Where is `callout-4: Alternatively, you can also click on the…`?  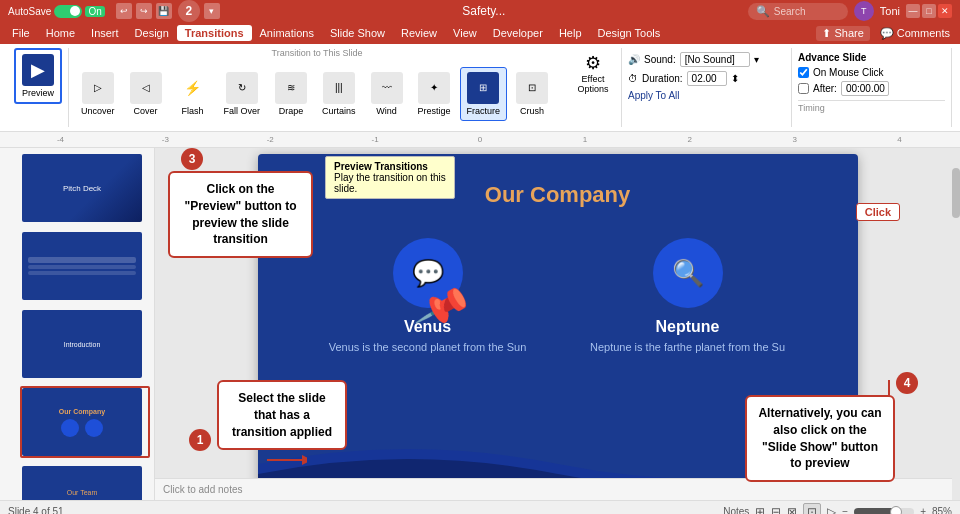 callout-4: Alternatively, you can also click on the… is located at coordinates (820, 438).